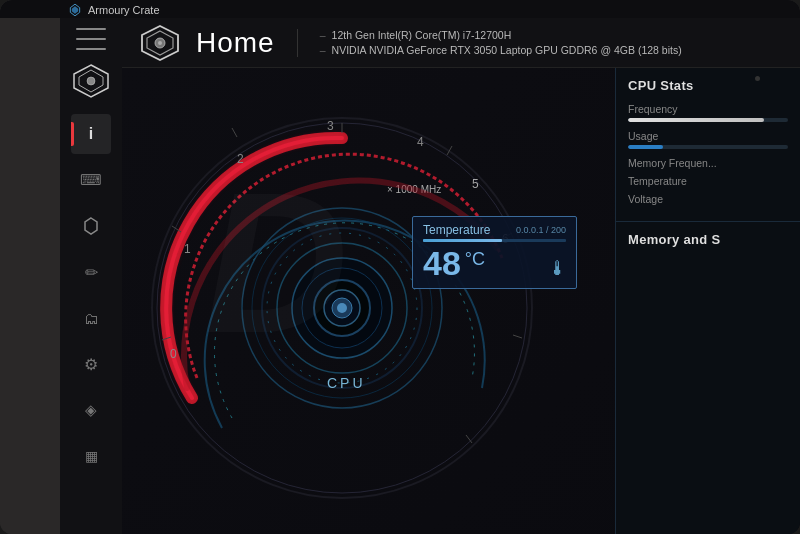 The image size is (800, 534). I want to click on sidebar-item-folder: 🗂, so click(91, 318).